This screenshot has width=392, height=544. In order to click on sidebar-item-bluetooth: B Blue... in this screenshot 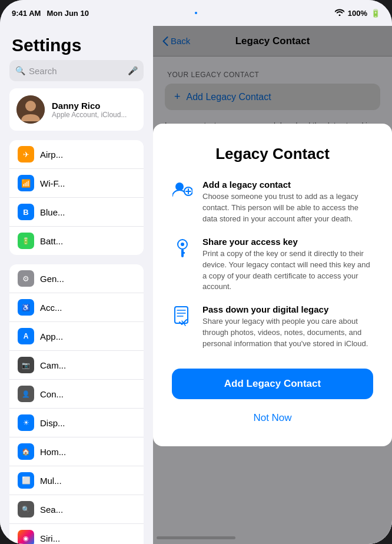, I will do `click(77, 212)`.